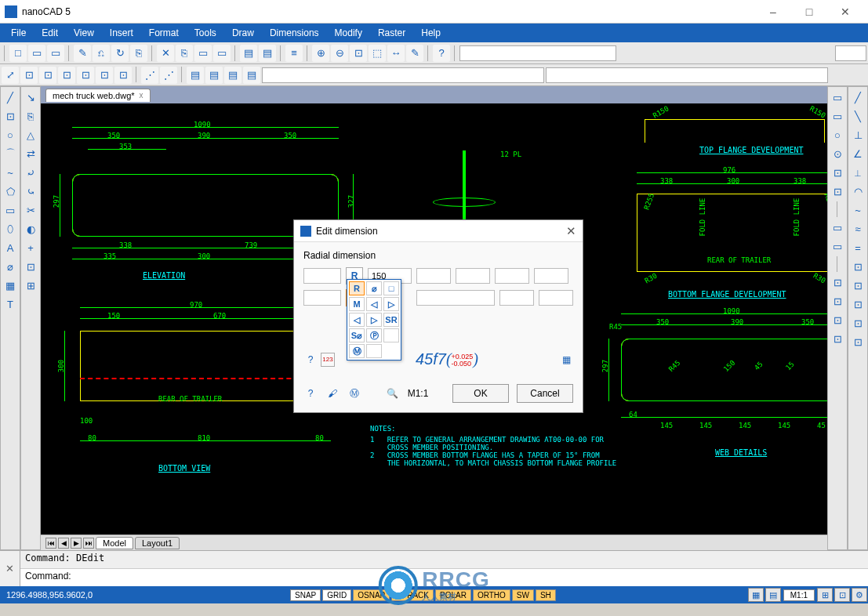  Describe the element at coordinates (84, 33) in the screenshot. I see `menu-view: View` at that location.